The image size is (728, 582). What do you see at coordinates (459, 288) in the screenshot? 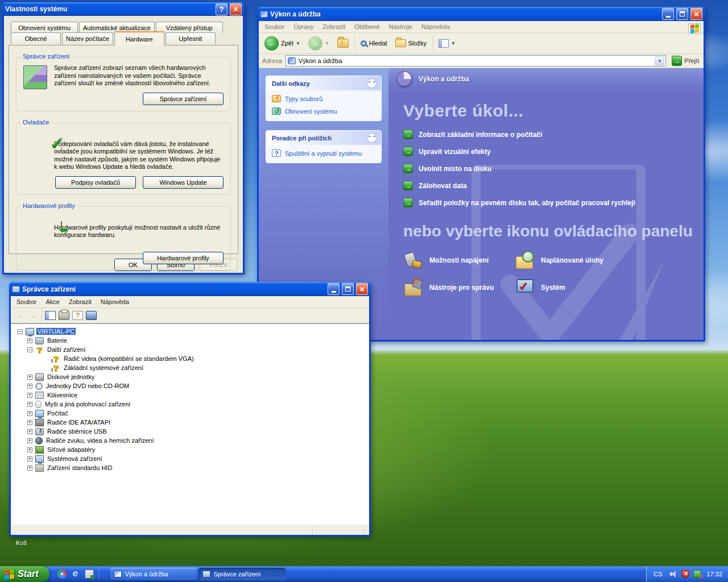
I see `control-panel-item: Nástroje pro správu` at bounding box center [459, 288].